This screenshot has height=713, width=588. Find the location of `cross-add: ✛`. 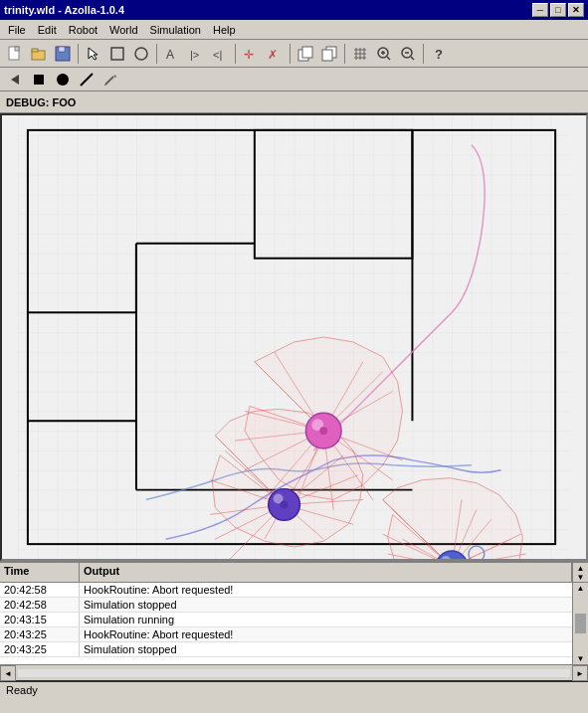

cross-add: ✛ is located at coordinates (251, 54).